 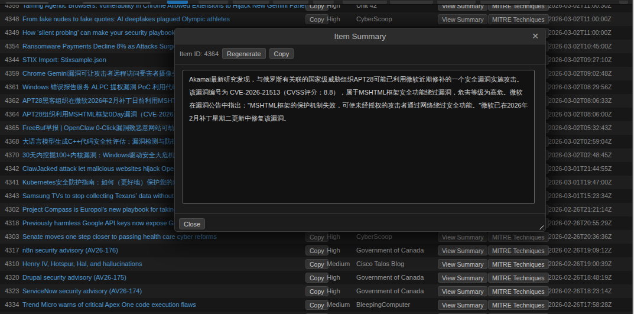 What do you see at coordinates (316, 264) in the screenshot?
I see `table-row: 4310 Henry IV, Hotspur, Hal, and halluci…` at bounding box center [316, 264].